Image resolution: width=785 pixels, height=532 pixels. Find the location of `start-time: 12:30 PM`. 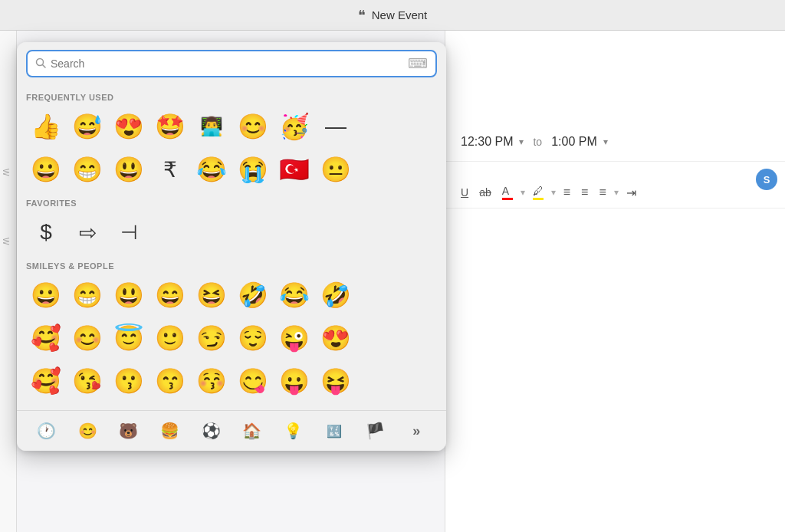

start-time: 12:30 PM is located at coordinates (487, 142).